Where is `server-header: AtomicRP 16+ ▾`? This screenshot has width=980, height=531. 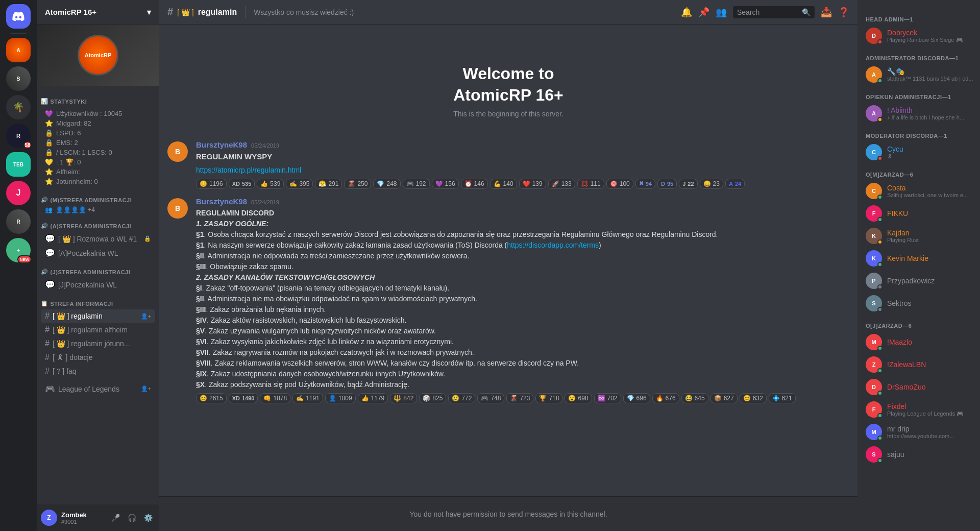 server-header: AtomicRP 16+ ▾ is located at coordinates (98, 12).